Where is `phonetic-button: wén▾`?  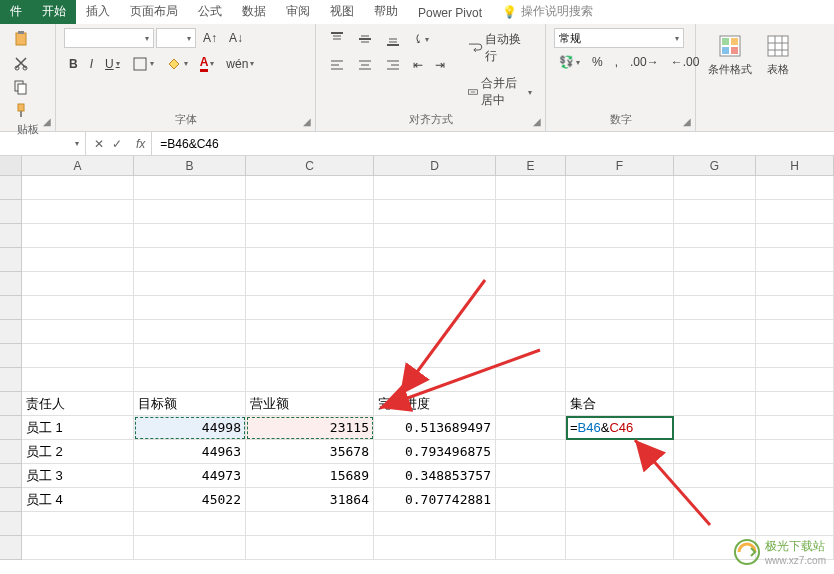
phonetic-button: wén▾ is located at coordinates (240, 64).